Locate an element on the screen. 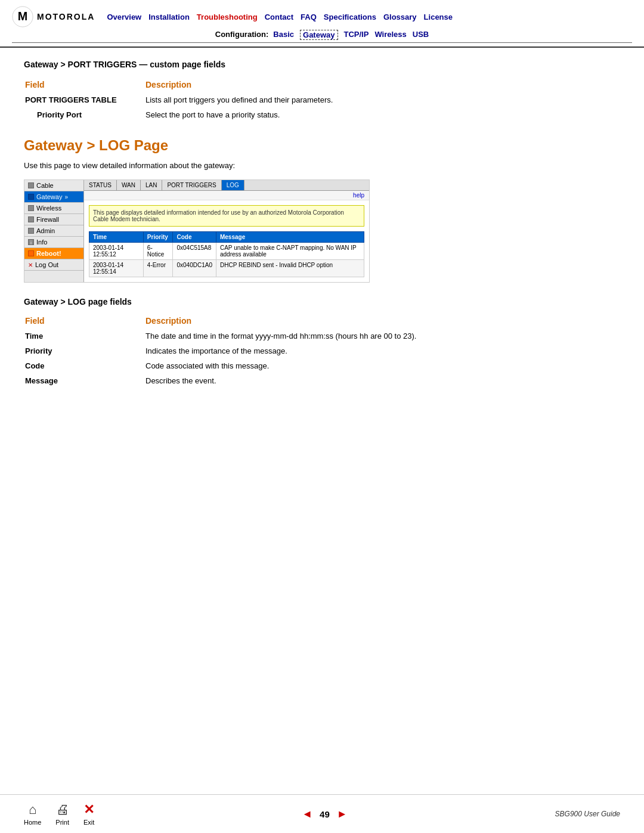 This screenshot has width=644, height=833. screenshot-container: Cable Gateway Wireless Firewall Admin i is located at coordinates (197, 231).